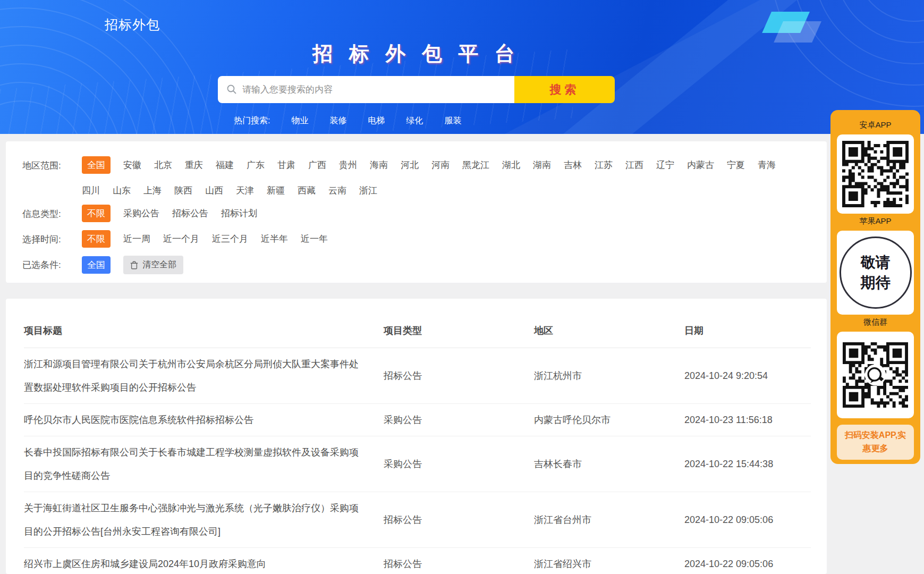 The width and height of the screenshot is (924, 574). I want to click on column-header-region: 地区, so click(609, 331).